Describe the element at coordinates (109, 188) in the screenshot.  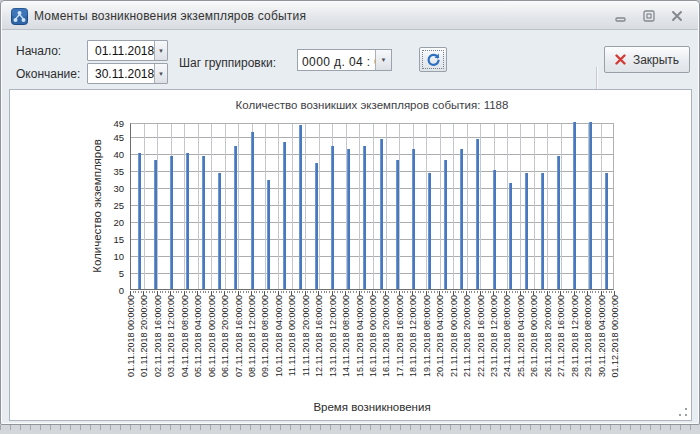
I see `y-tick-label: 30` at that location.